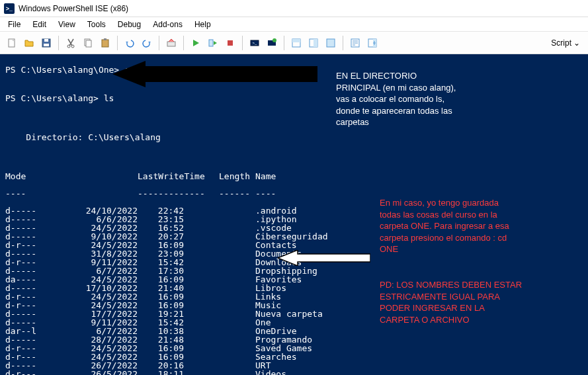 The height and width of the screenshot is (375, 588). What do you see at coordinates (9, 9) in the screenshot?
I see `powershell-icon: >_` at bounding box center [9, 9].